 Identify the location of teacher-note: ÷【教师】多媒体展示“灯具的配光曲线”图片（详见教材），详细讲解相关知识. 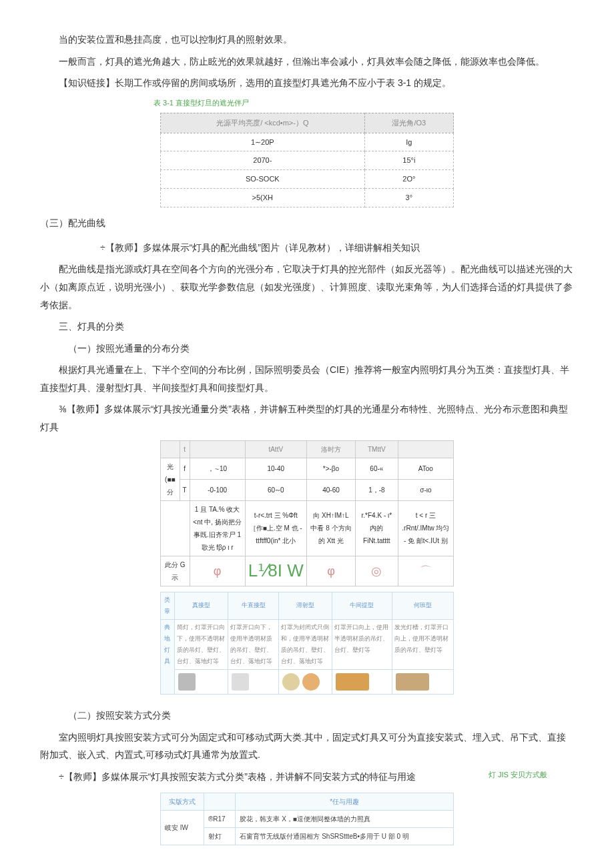
(337, 248).